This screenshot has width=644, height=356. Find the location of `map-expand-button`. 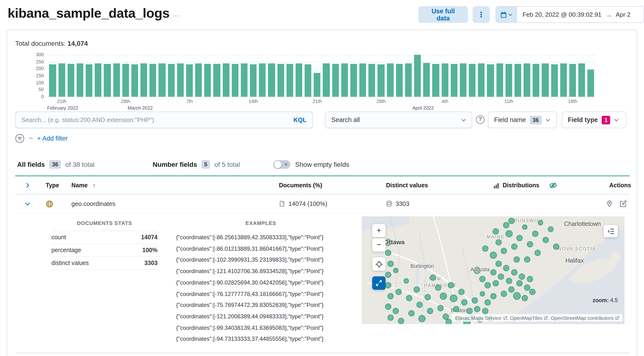

map-expand-button is located at coordinates (379, 283).